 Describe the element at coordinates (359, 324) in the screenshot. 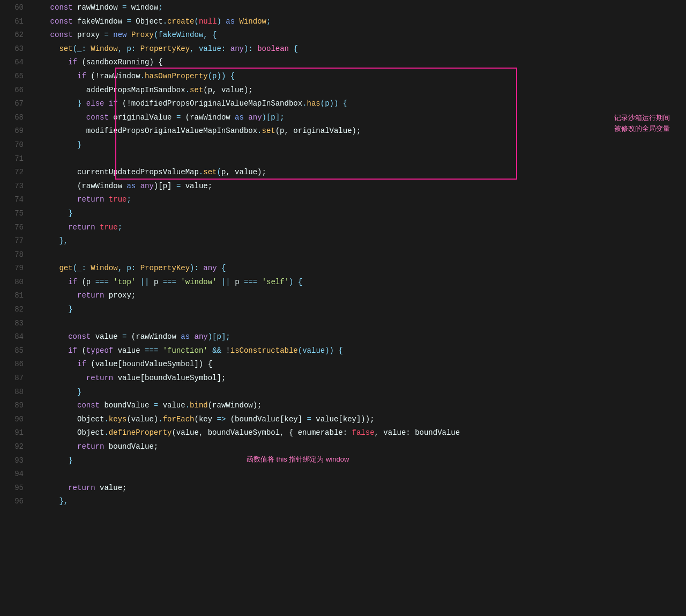

I see `code-line` at that location.